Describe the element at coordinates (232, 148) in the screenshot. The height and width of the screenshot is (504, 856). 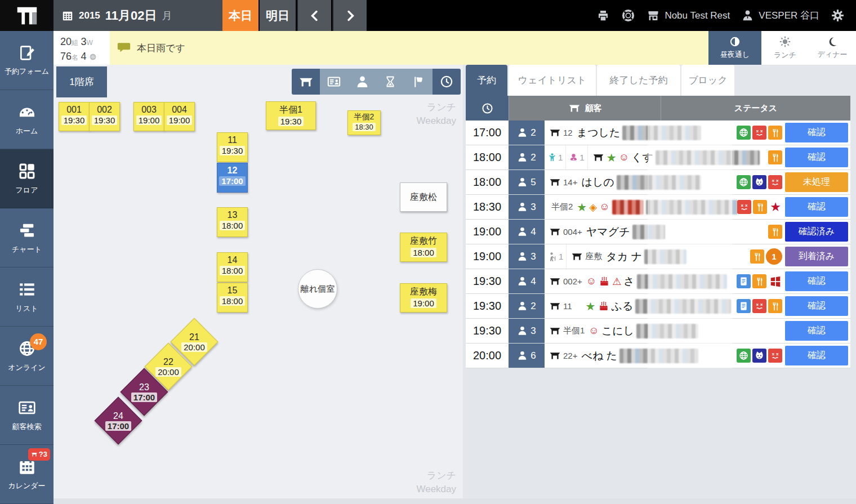
I see `table-11: 1119:30` at that location.